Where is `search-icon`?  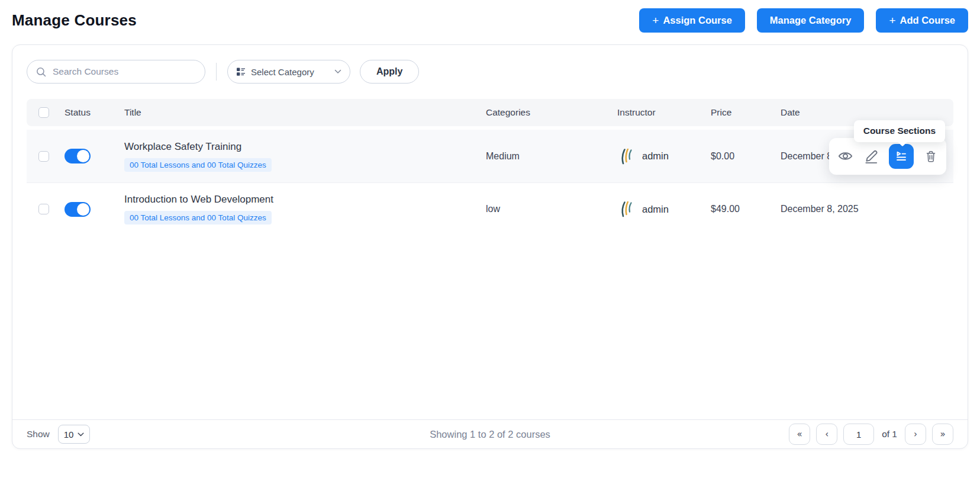
search-icon is located at coordinates (41, 72).